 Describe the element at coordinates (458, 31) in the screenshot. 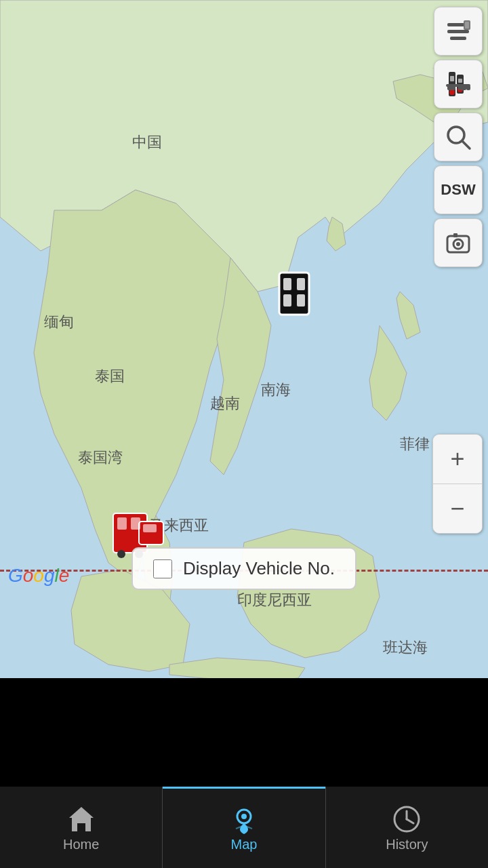

I see `layers-button` at that location.